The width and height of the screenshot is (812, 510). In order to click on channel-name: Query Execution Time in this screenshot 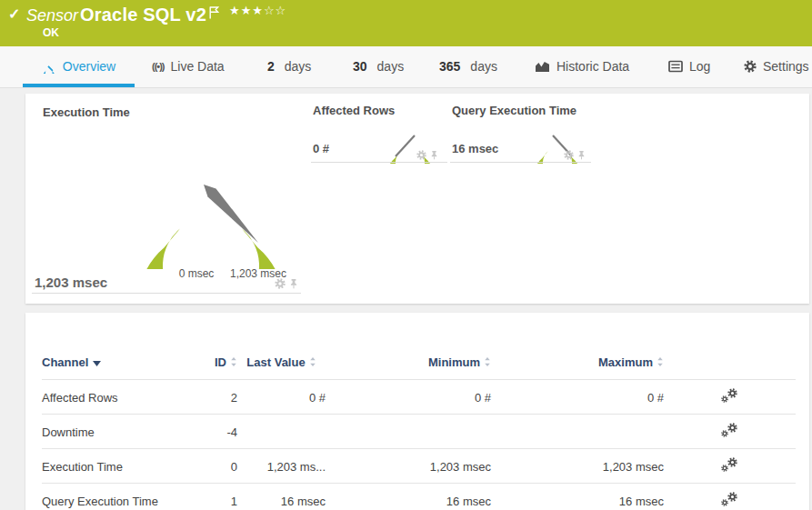, I will do `click(125, 496)`.